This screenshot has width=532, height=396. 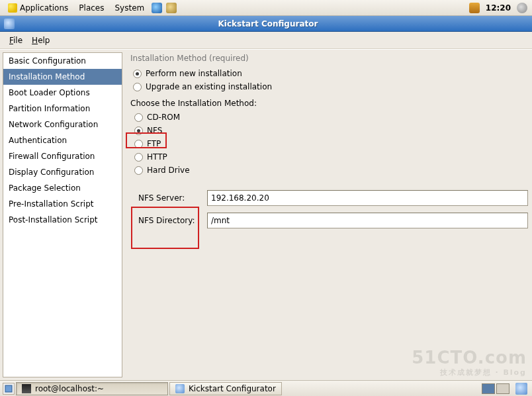 What do you see at coordinates (171, 8) in the screenshot?
I see `disk-icon` at bounding box center [171, 8].